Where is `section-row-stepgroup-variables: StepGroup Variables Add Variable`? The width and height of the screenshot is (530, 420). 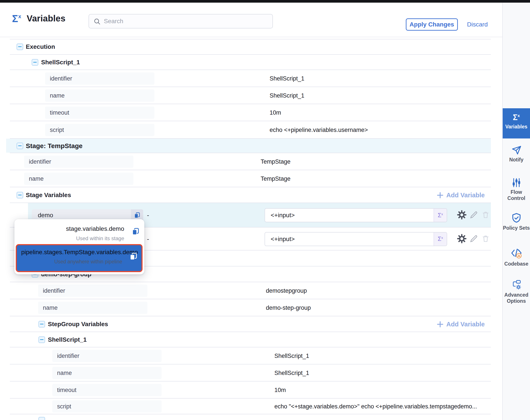 section-row-stepgroup-variables: StepGroup Variables Add Variable is located at coordinates (245, 324).